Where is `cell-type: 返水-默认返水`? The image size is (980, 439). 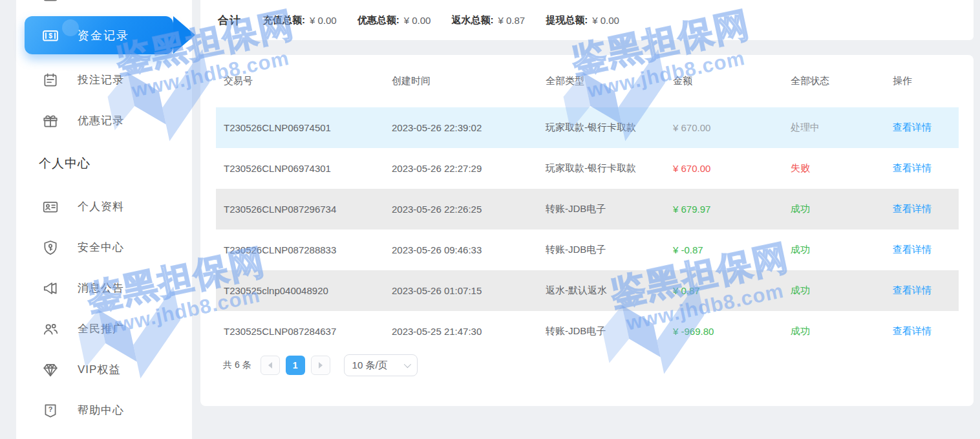
cell-type: 返水-默认返水 is located at coordinates (609, 291).